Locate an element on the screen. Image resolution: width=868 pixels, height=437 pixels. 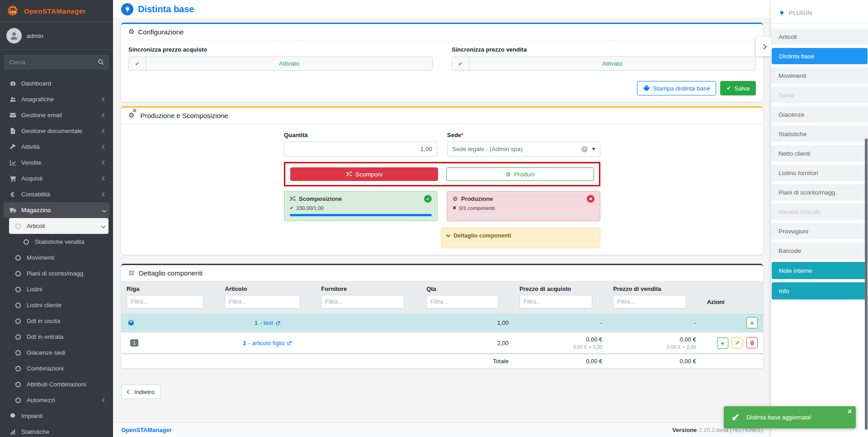
stampa-distinta-base-button: Stampa distinta base is located at coordinates (676, 88).